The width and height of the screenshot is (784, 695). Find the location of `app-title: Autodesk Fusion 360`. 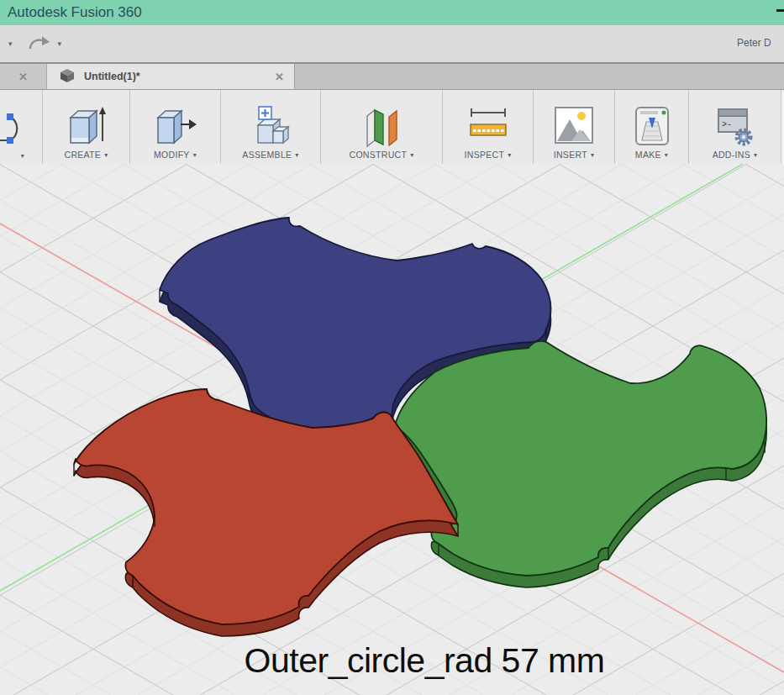

app-title: Autodesk Fusion 360 is located at coordinates (75, 12).